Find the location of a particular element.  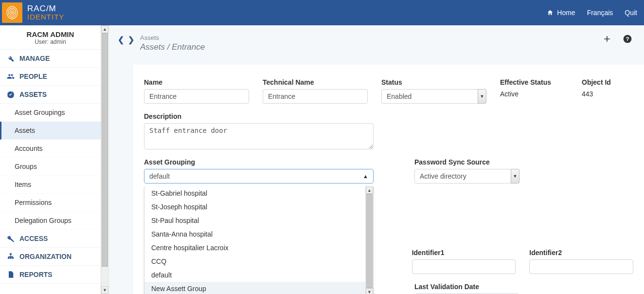

breadcrumb-path: Assets / Entrance is located at coordinates (172, 47).